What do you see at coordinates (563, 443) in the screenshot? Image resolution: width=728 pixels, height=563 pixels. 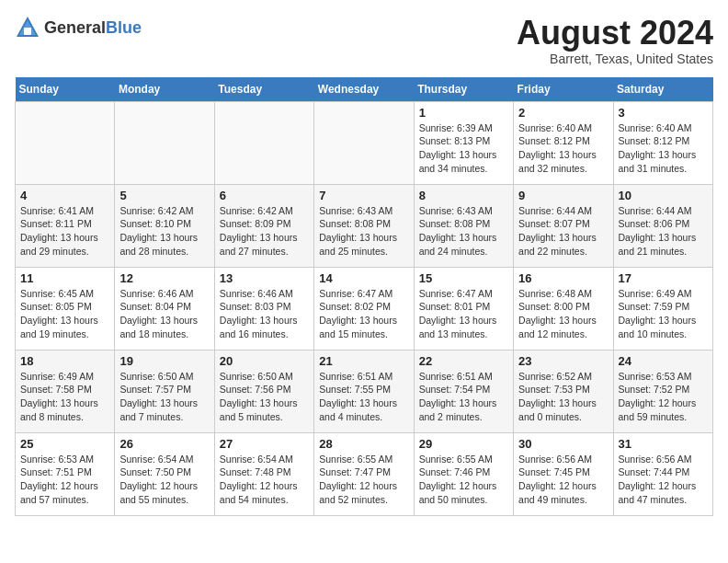 I see `day-number: 30` at bounding box center [563, 443].